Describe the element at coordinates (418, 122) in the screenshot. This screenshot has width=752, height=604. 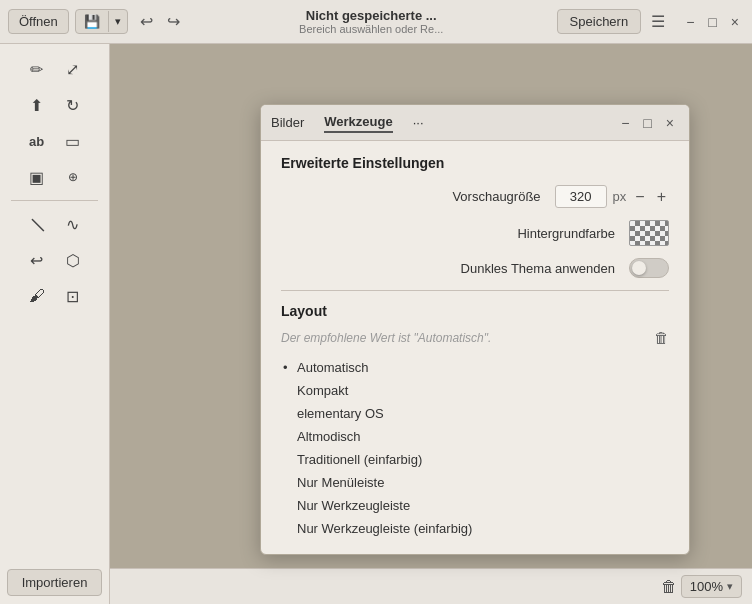
I see `tab-more: ···` at that location.